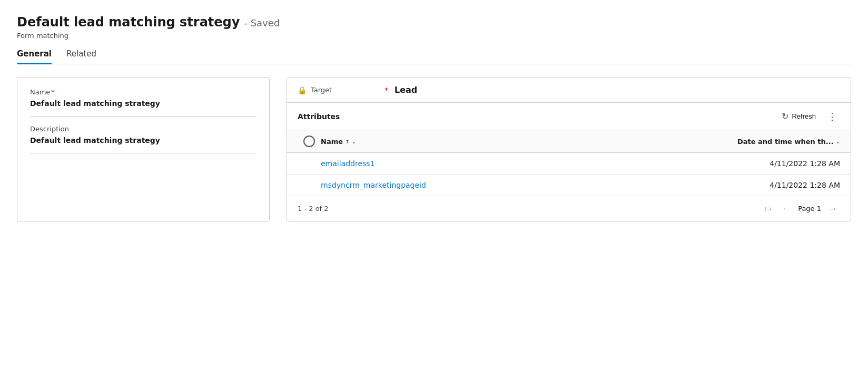  Describe the element at coordinates (801, 209) in the screenshot. I see `pagination-controls: ↦ ← Page 1 →` at that location.